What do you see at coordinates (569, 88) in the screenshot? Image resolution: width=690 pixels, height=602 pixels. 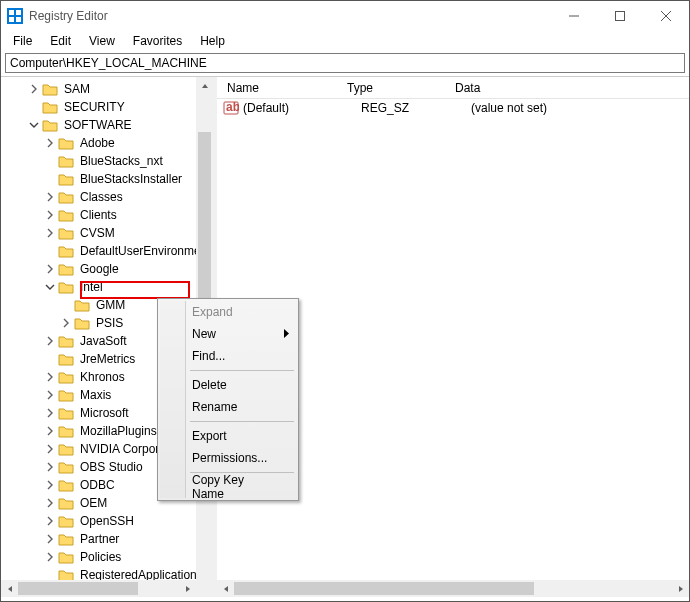 I see `column-header-data: Data` at bounding box center [569, 88].